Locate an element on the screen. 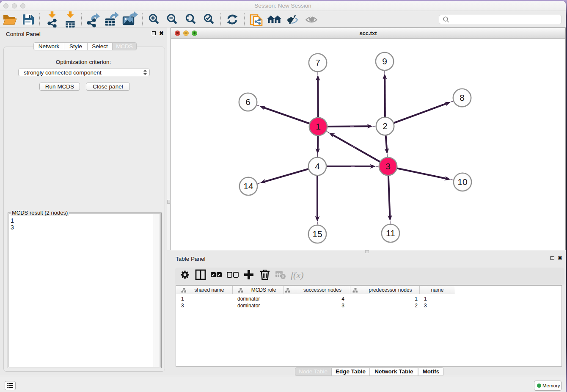 Image resolution: width=567 pixels, height=392 pixels. svg-text: 15 is located at coordinates (317, 234).